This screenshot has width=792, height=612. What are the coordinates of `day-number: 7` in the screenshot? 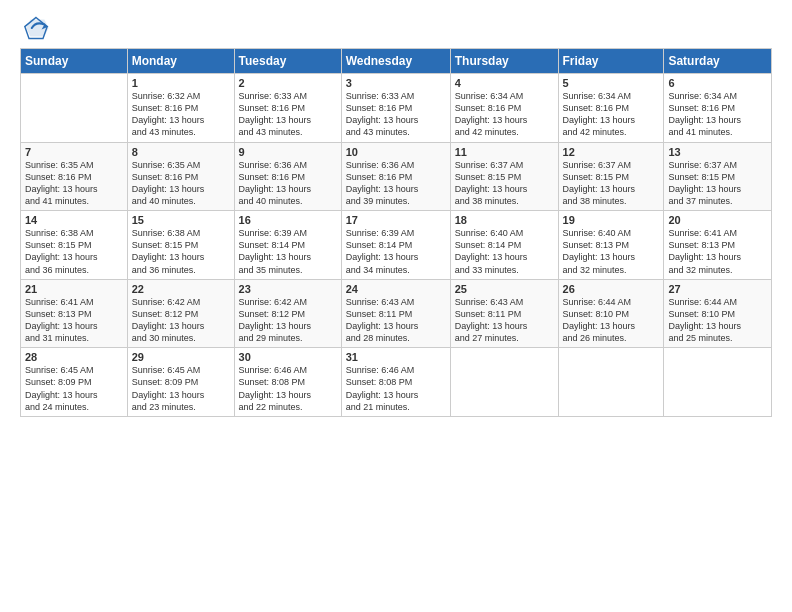 It's located at (74, 152).